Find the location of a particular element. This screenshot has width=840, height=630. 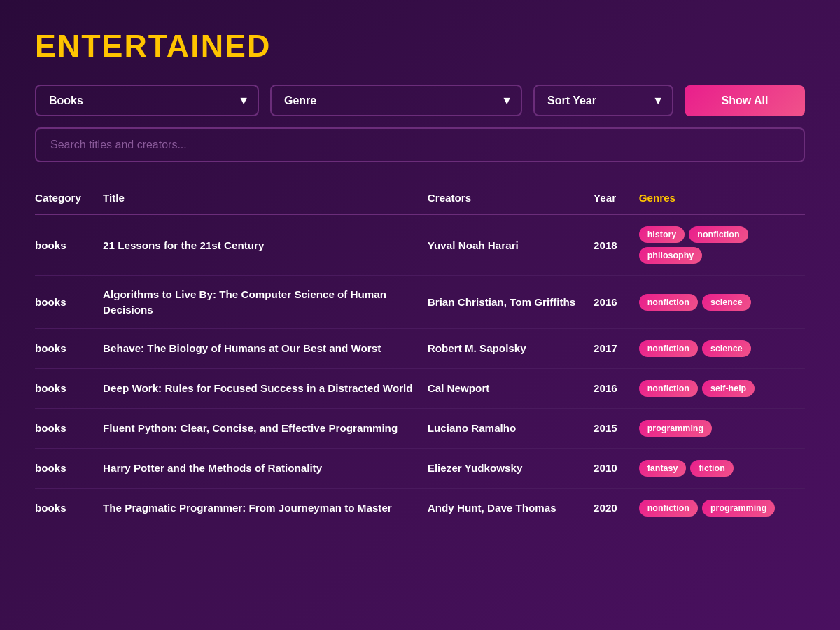

cell-genres: historynonfictionphilosophy is located at coordinates (722, 245).